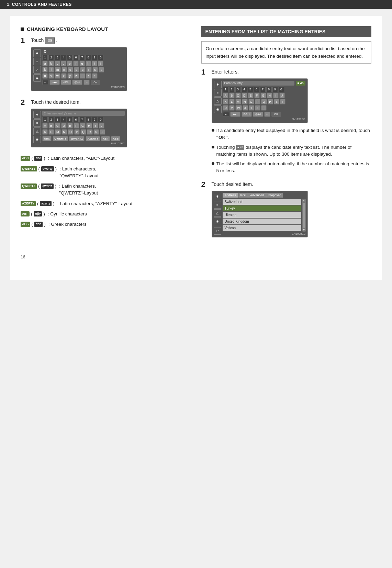 The height and width of the screenshot is (568, 392). What do you see at coordinates (106, 158) in the screenshot?
I see `layout-item-abc: ABC ( abc ) : Latin characters, "ABC"-La…` at bounding box center [106, 158].